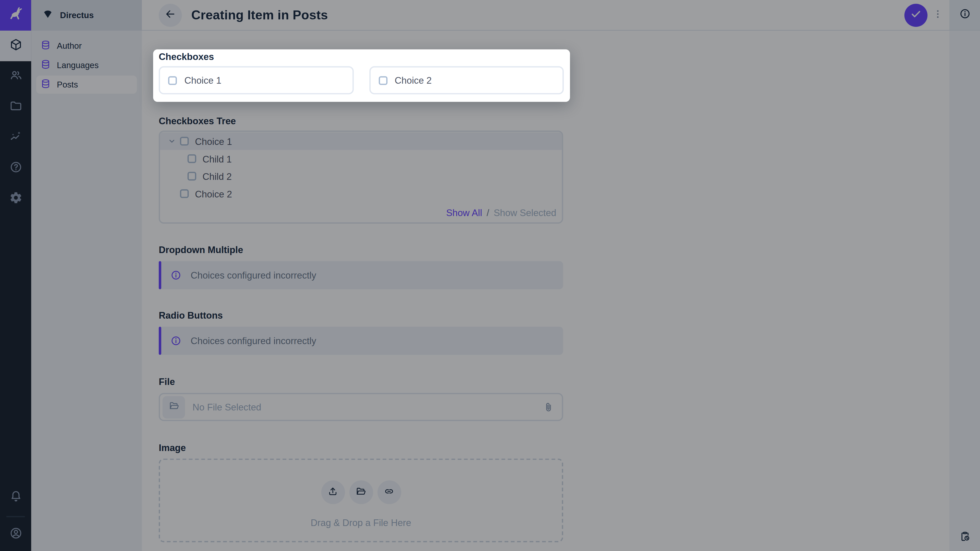 The width and height of the screenshot is (980, 551). Describe the element at coordinates (203, 80) in the screenshot. I see `option-label: Choice 1` at that location.